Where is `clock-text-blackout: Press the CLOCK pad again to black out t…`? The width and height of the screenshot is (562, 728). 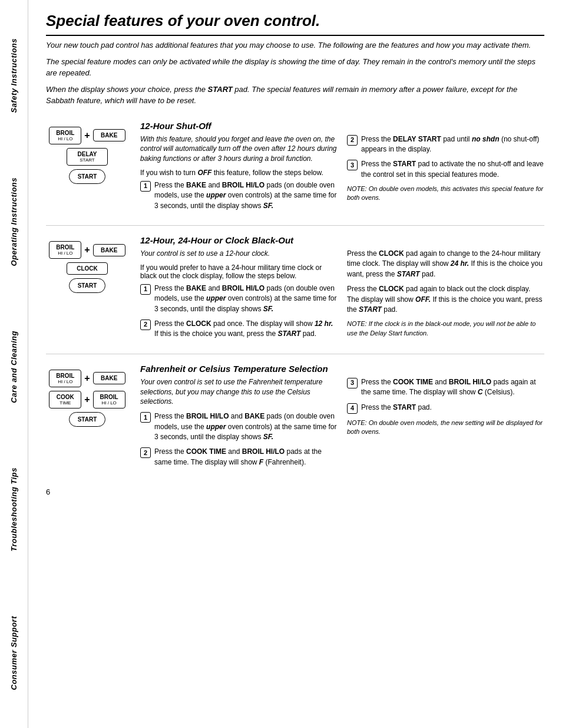
clock-text-blackout: Press the CLOCK pad again to black out t… is located at coordinates (445, 299).